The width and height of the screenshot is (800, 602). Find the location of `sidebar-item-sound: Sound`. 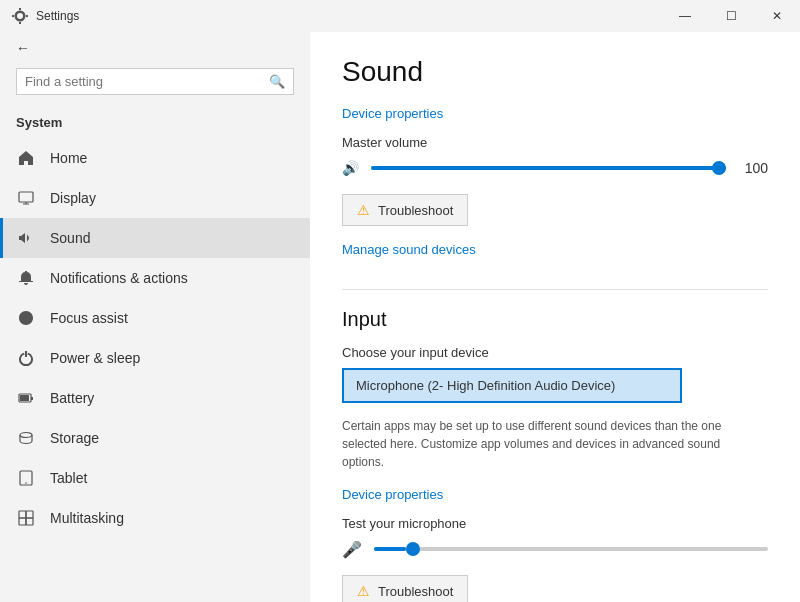

sidebar-item-sound: Sound is located at coordinates (155, 238).